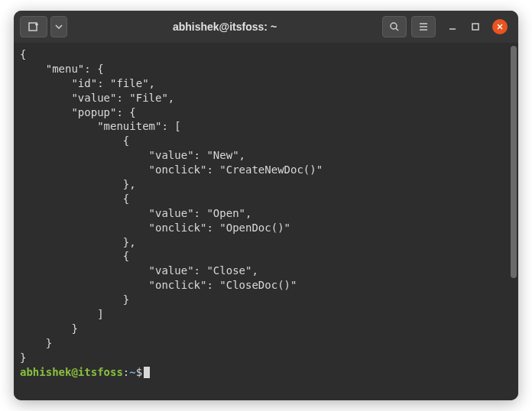  Describe the element at coordinates (34, 27) in the screenshot. I see `new-tab-button` at that location.